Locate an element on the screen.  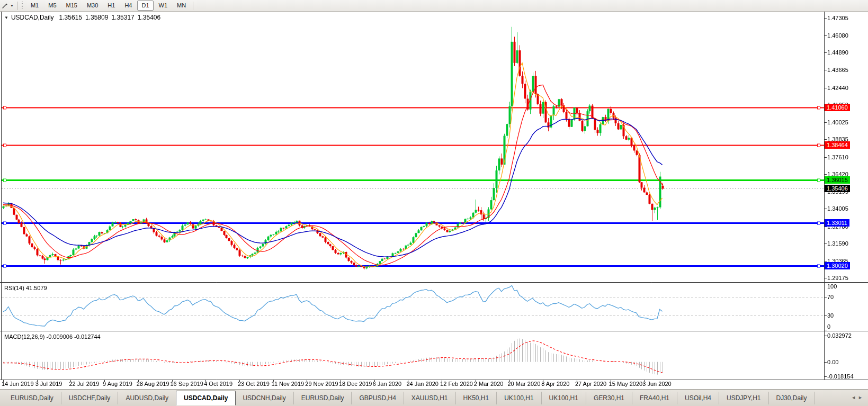
symbol-tab-usdjpy-h1: USDJPY,H1 is located at coordinates (744, 398).